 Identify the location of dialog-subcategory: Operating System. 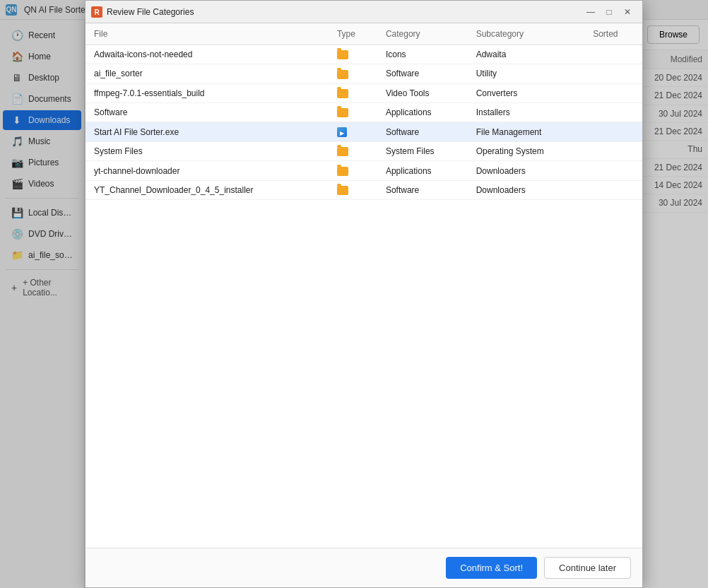
(526, 151).